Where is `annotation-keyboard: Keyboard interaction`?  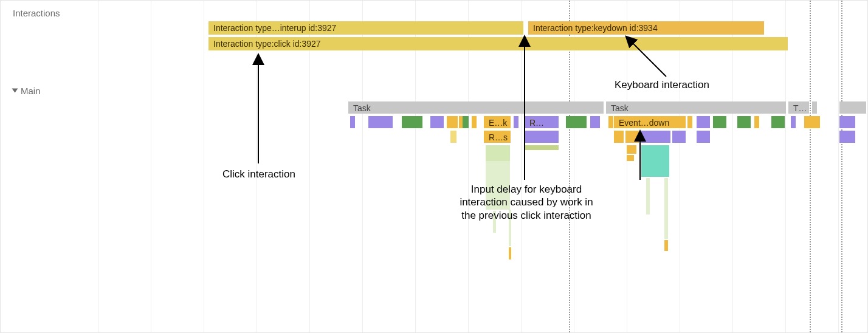 annotation-keyboard: Keyboard interaction is located at coordinates (681, 85).